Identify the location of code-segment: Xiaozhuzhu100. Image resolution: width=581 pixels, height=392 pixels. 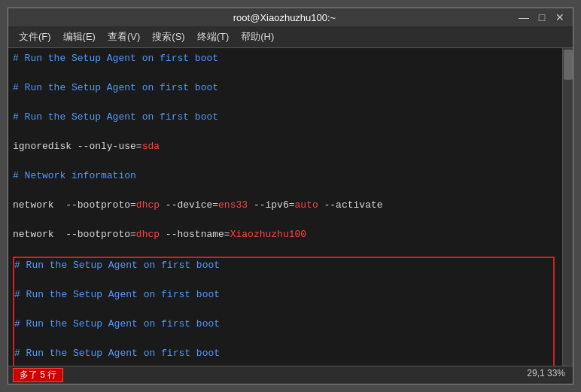
(268, 235).